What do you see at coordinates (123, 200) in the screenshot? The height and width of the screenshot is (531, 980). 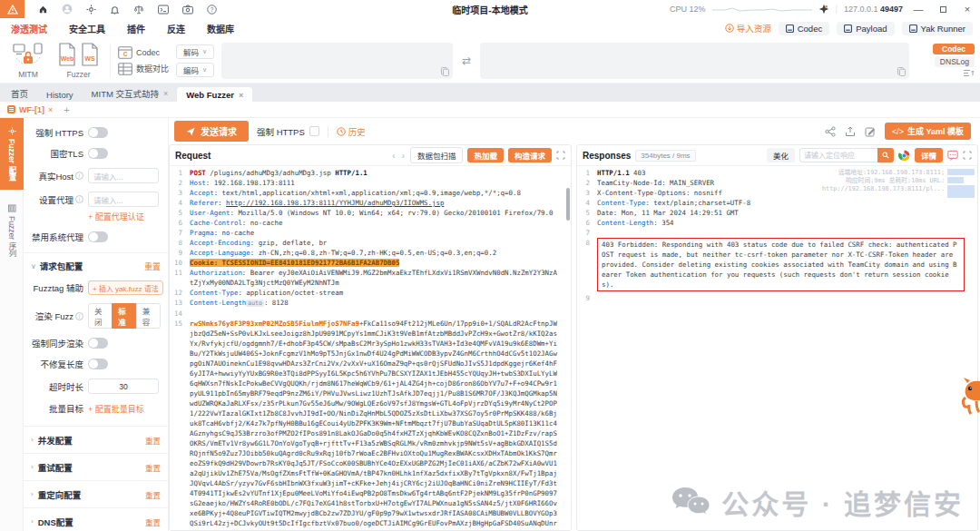 I see `proxy-input: 请输入...` at bounding box center [123, 200].